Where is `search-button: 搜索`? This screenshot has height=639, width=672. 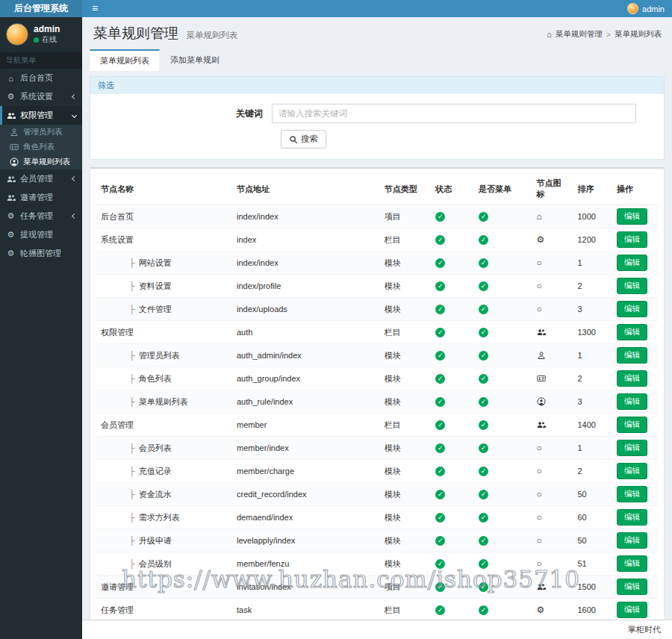
search-button: 搜索 is located at coordinates (303, 139).